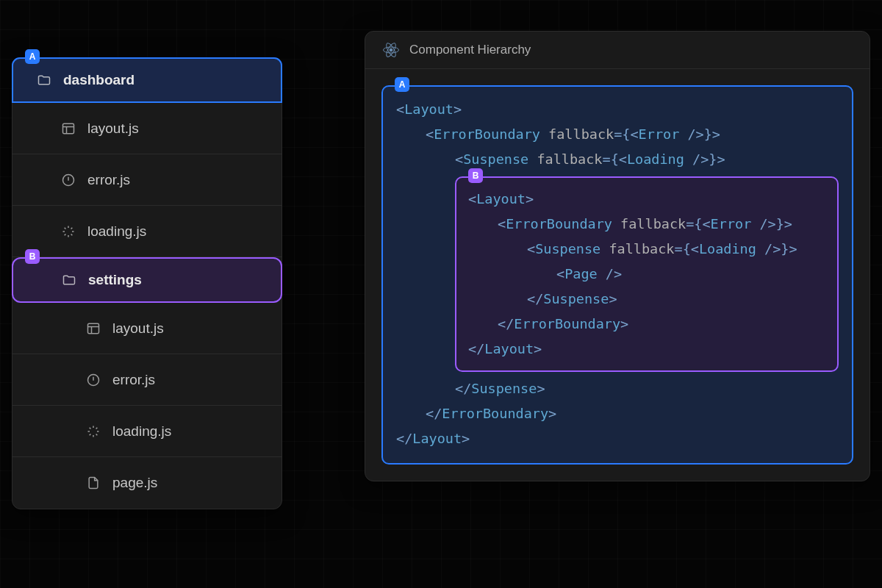  I want to click on inner-code-box: B <Layout> <ErrorBoundary fallback={<Err…, so click(647, 274).